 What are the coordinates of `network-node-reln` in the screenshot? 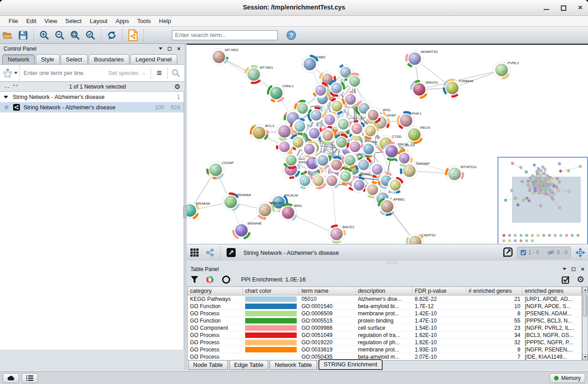 It's located at (560, 182).